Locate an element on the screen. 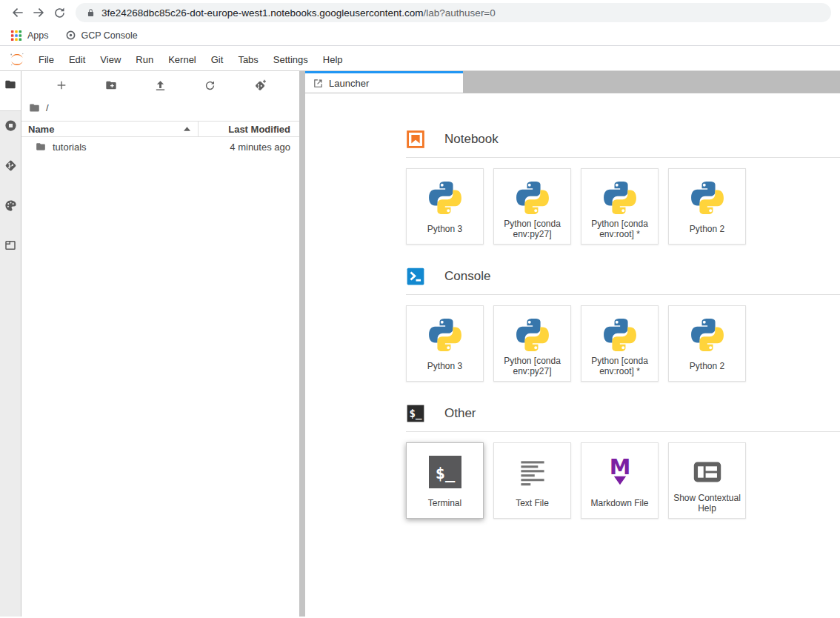  upload-icon is located at coordinates (160, 86).